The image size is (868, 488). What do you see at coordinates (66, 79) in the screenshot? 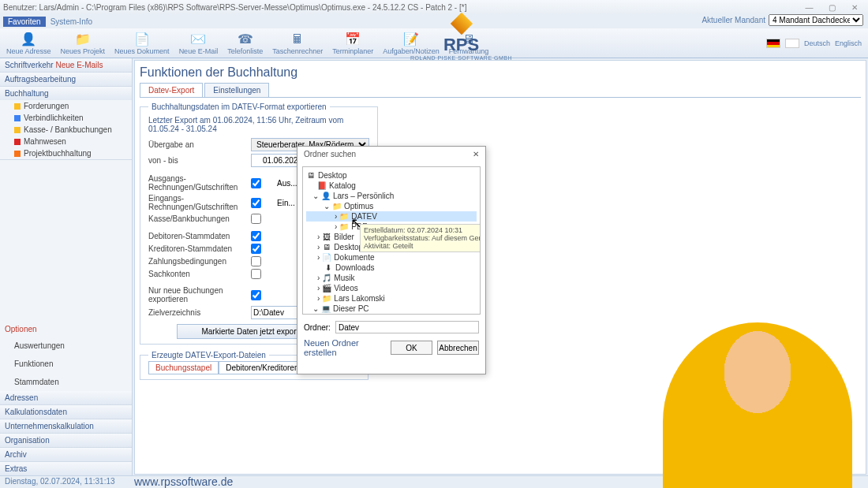
I see `side-auftrag: Auftragsbearbeitung` at bounding box center [66, 79].